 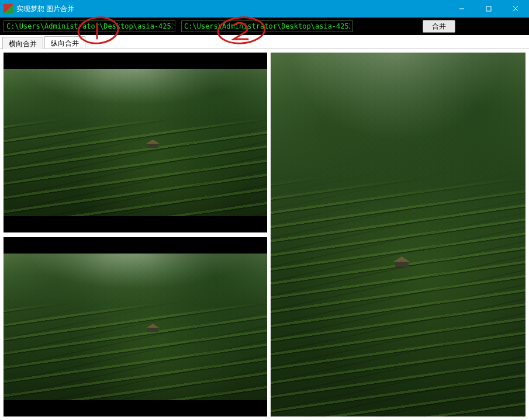 I want to click on minimize-icon, so click(x=462, y=9).